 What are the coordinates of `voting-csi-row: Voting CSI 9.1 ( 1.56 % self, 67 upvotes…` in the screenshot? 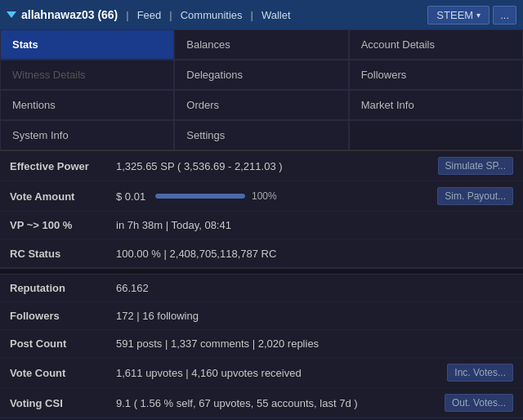 It's located at (262, 403).